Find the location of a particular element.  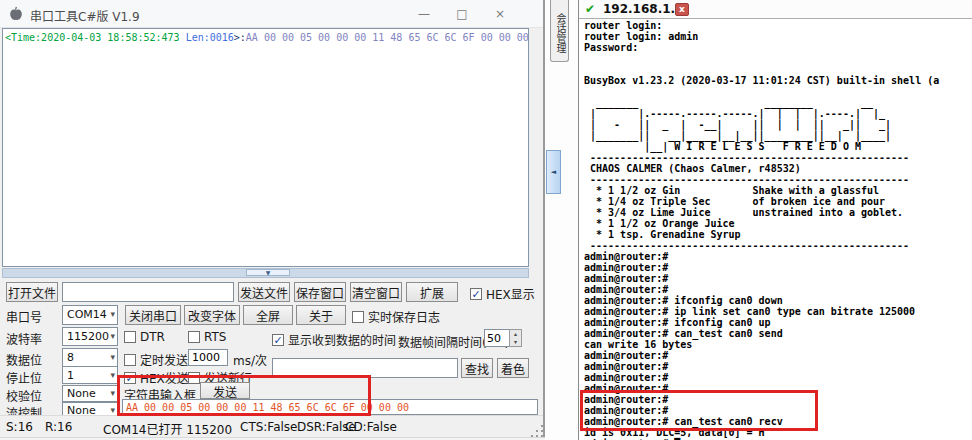

checkbox-label: 定时发送 is located at coordinates (164, 360).